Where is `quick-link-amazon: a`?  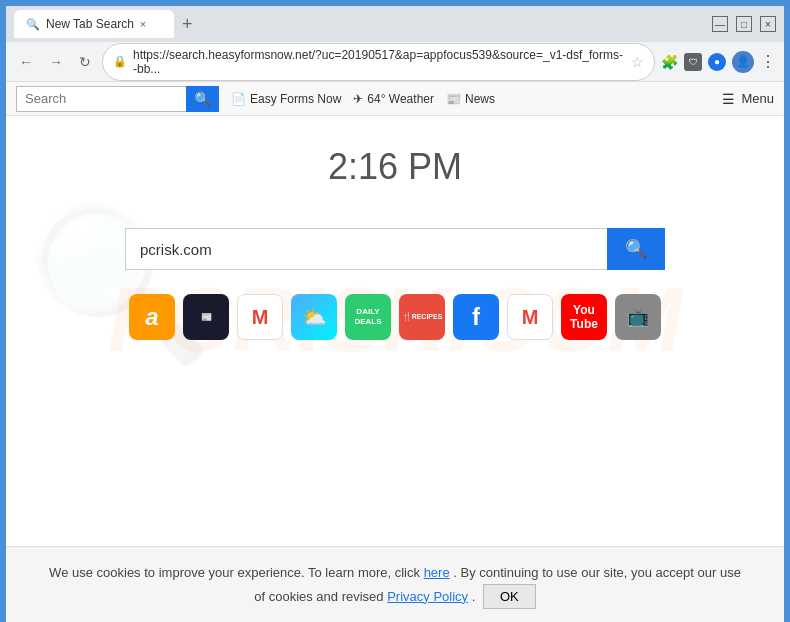 quick-link-amazon: a is located at coordinates (152, 317).